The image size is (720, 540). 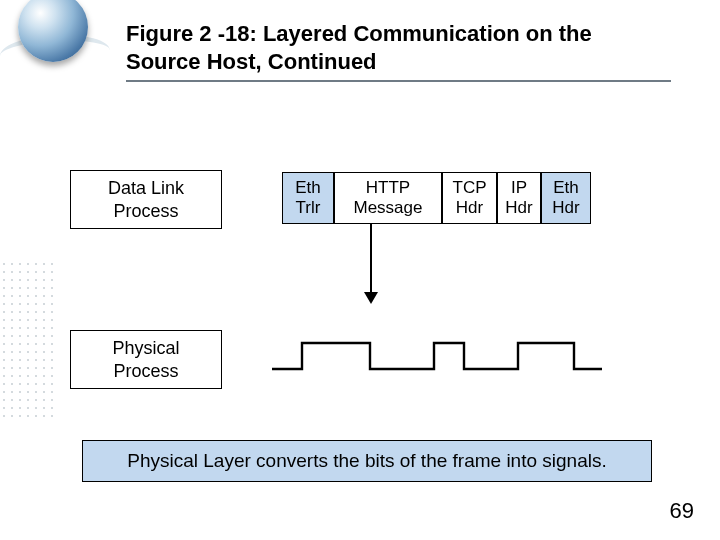 What do you see at coordinates (27, 340) in the screenshot?
I see `dot-grid-decoration` at bounding box center [27, 340].